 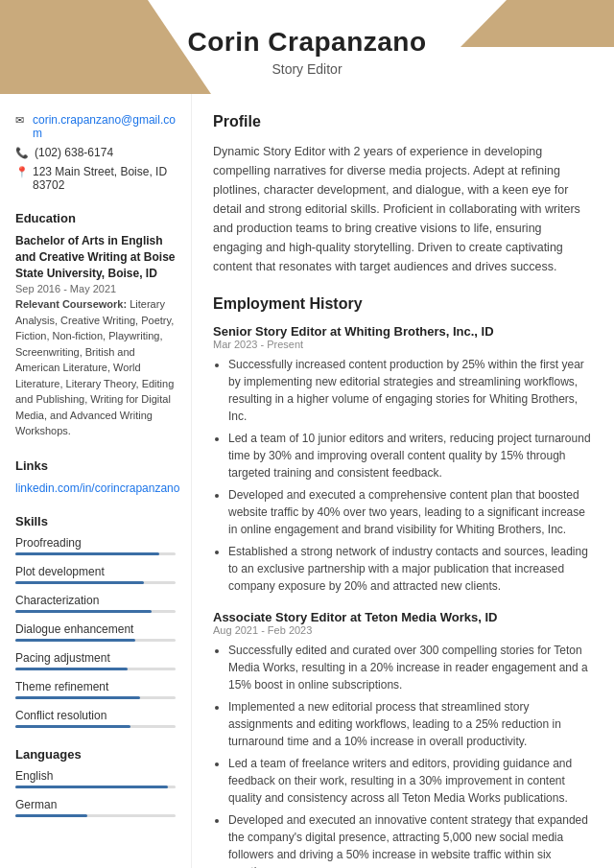 What do you see at coordinates (98, 488) in the screenshot?
I see `linkedin-link: linkedin.com/in/corincrapanzano` at bounding box center [98, 488].